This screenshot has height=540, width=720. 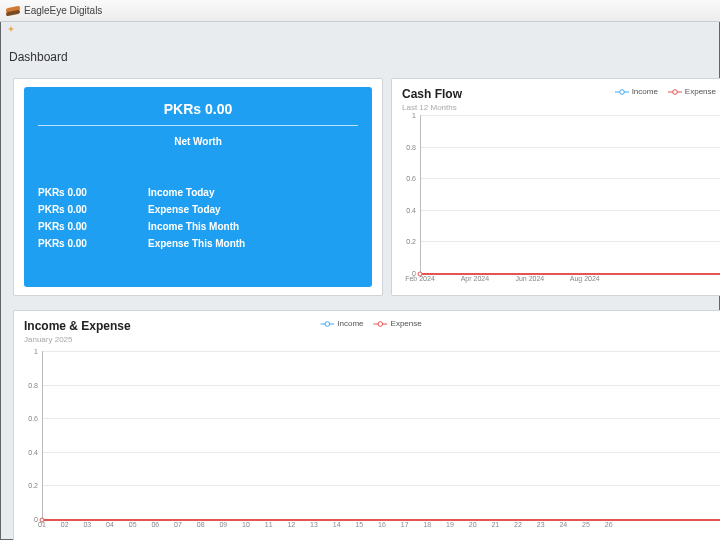 What do you see at coordinates (609, 524) in the screenshot?
I see `x-tick: 26` at bounding box center [609, 524].